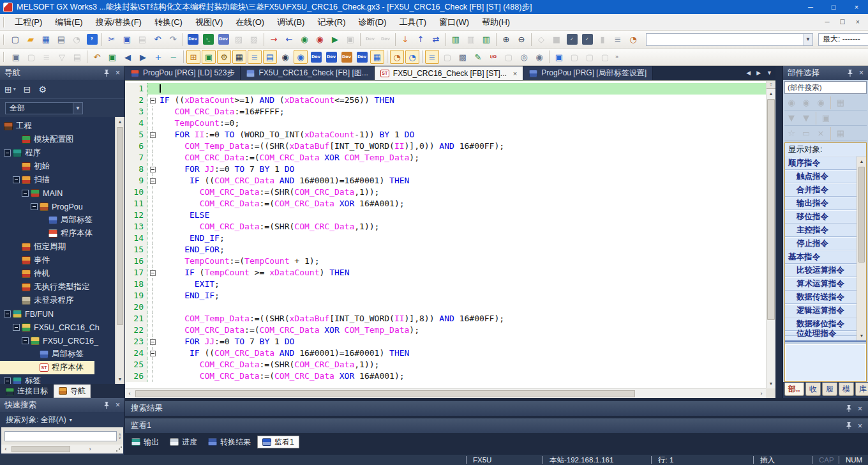 The image size is (868, 465). What do you see at coordinates (813, 390) in the screenshot?
I see `part-tab-收: 收` at bounding box center [813, 390].